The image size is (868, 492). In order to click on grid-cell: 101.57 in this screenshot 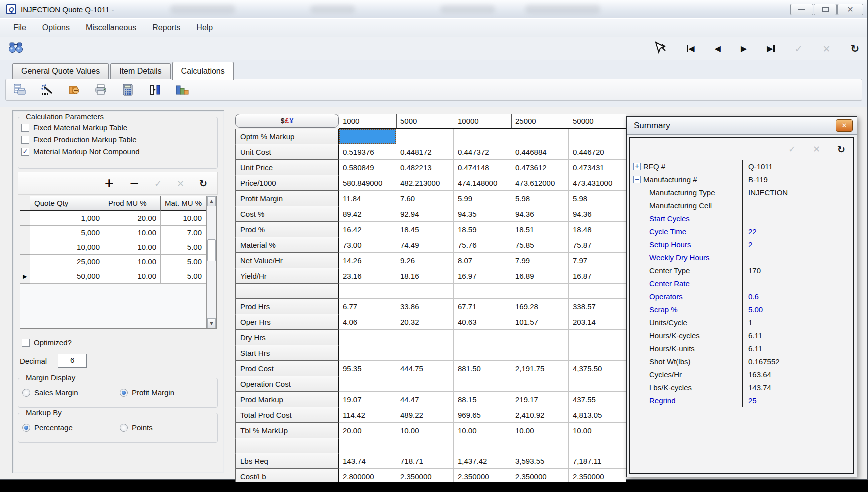, I will do `click(540, 322)`.